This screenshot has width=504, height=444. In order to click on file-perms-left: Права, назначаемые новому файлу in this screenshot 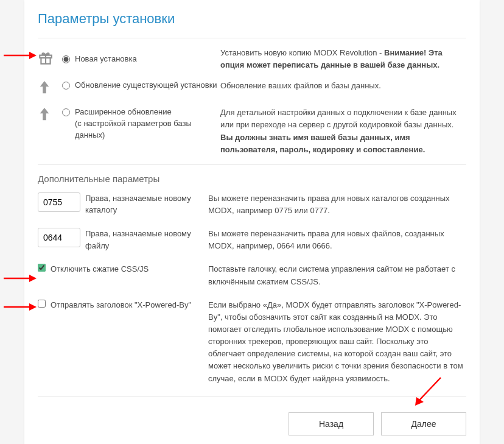, I will do `click(123, 240)`.